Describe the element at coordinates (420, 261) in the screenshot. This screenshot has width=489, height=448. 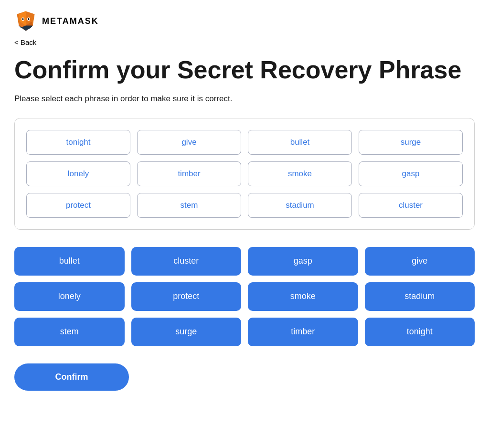
I see `word-button-give: give` at that location.